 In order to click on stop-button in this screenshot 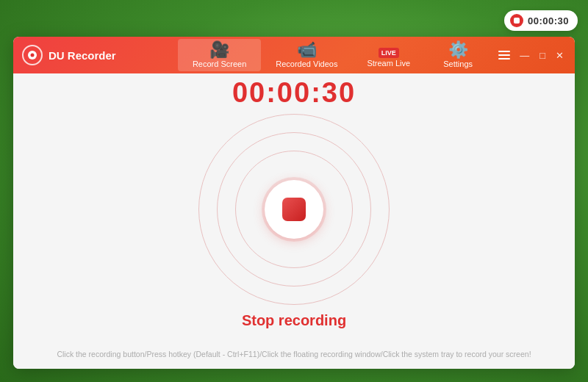, I will do `click(294, 209)`.